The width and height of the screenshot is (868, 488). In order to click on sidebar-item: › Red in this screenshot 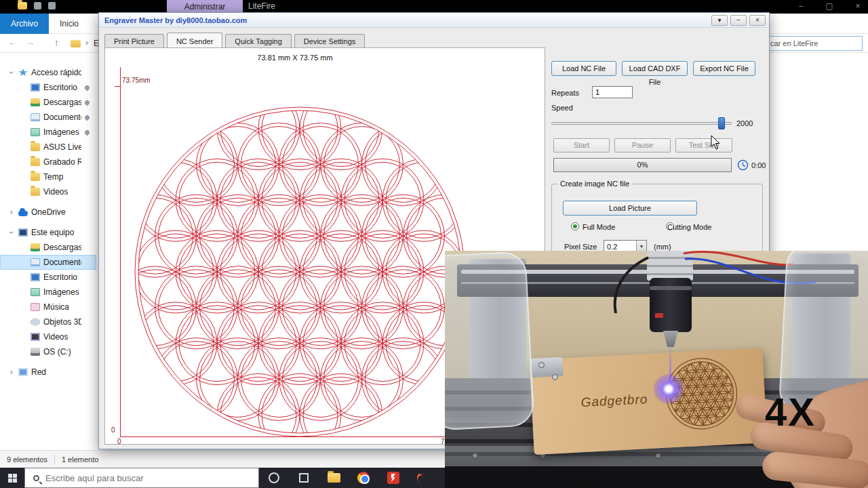, I will do `click(48, 372)`.